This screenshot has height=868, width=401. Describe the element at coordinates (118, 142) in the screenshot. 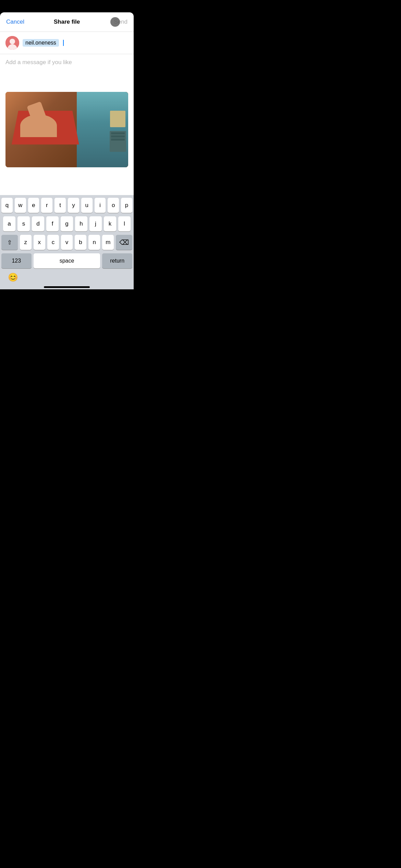

I see `machine-panel` at that location.